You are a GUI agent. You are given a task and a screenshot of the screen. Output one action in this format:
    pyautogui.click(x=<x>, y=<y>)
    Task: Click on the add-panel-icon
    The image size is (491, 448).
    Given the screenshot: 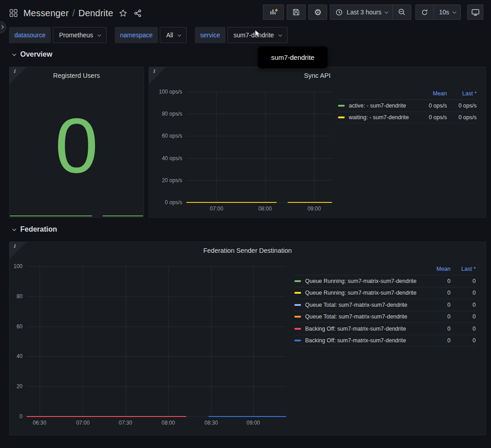 What is the action you would take?
    pyautogui.click(x=274, y=12)
    